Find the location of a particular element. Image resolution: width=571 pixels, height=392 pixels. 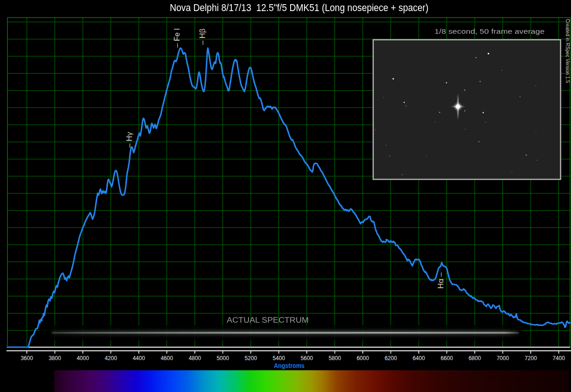

svg-text: 3800 is located at coordinates (55, 358).